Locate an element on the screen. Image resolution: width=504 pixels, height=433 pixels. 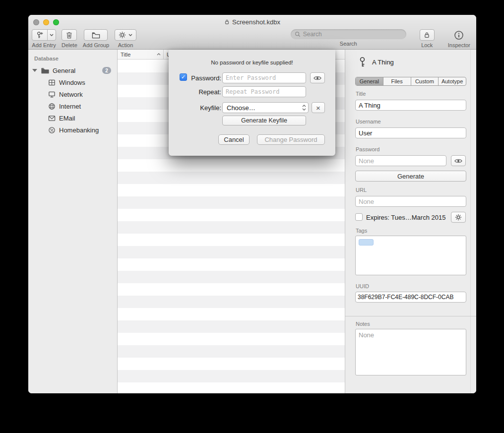
tab-autotype-label: Autotype is located at coordinates (452, 81).